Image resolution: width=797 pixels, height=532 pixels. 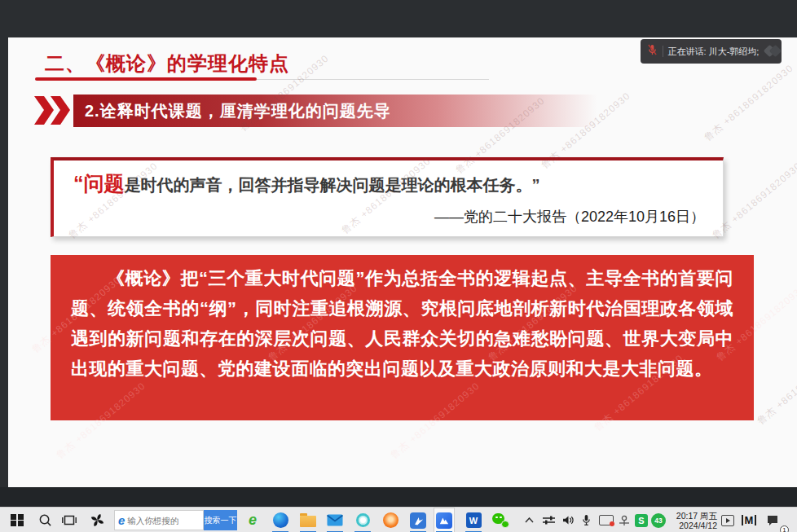 I want to click on edge-icon, so click(x=280, y=520).